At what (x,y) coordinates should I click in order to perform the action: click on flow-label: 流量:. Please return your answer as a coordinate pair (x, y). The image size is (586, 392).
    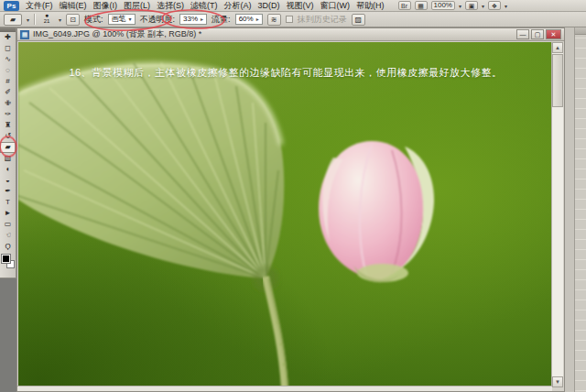
    Looking at the image, I should click on (222, 20).